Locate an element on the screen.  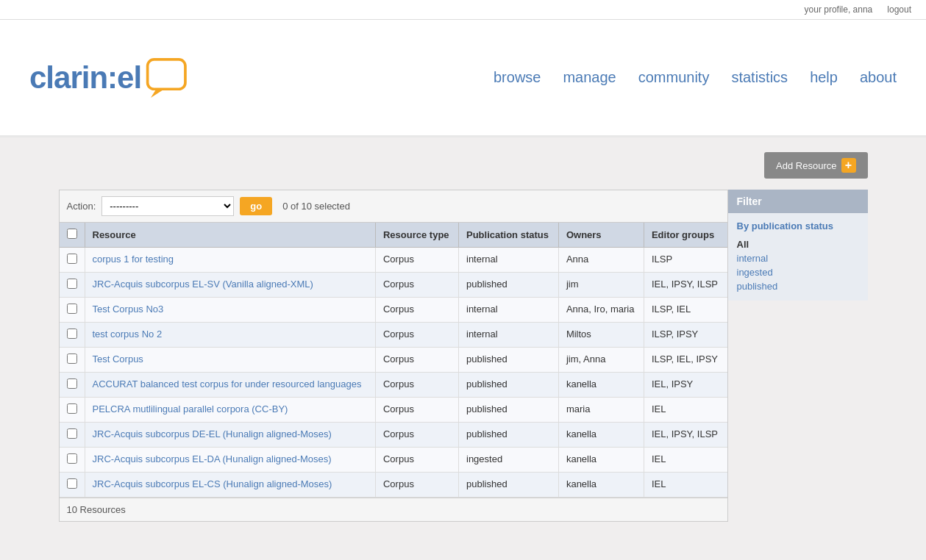
row-editors: ILSP, IPSY is located at coordinates (685, 335).